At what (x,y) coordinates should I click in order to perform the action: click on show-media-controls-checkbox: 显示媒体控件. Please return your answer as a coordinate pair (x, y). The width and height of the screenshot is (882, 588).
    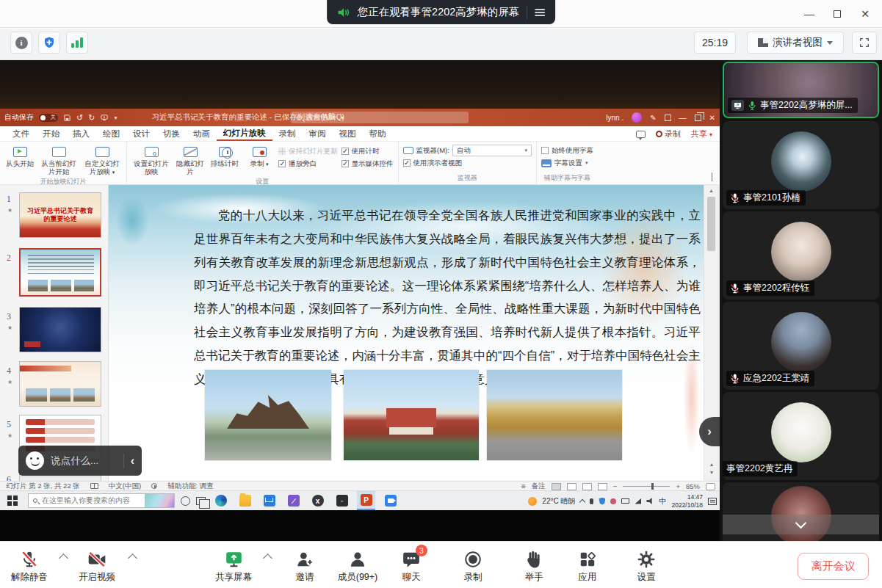
    Looking at the image, I should click on (367, 164).